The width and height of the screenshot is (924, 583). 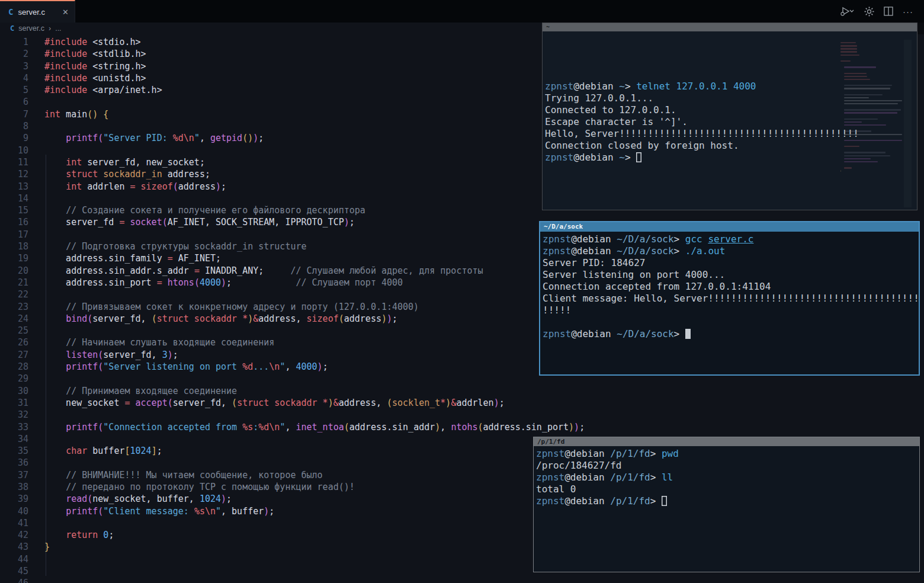 What do you see at coordinates (116, 66) in the screenshot?
I see `token: <string.h>` at bounding box center [116, 66].